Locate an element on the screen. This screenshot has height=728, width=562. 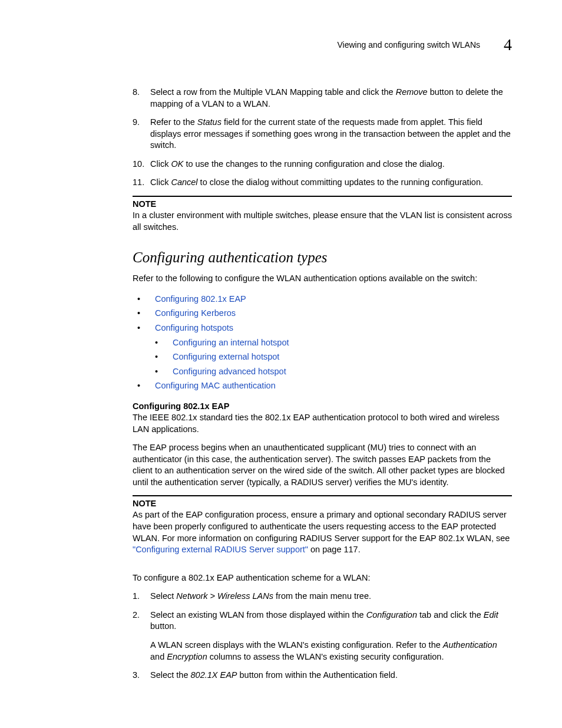
italic-text: Authentication is located at coordinates (470, 645).